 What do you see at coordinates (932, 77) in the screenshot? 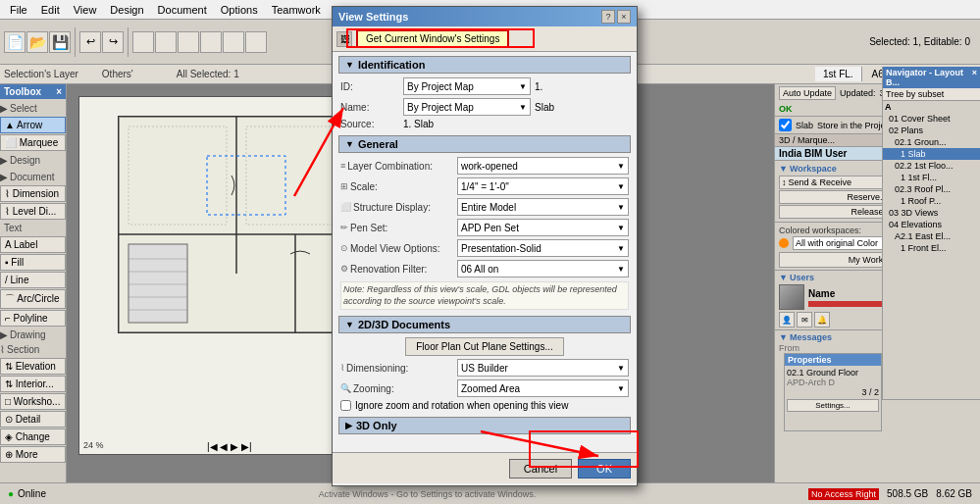
I see `navigator-title-bar: Navigator - Layout B... ×` at bounding box center [932, 77].